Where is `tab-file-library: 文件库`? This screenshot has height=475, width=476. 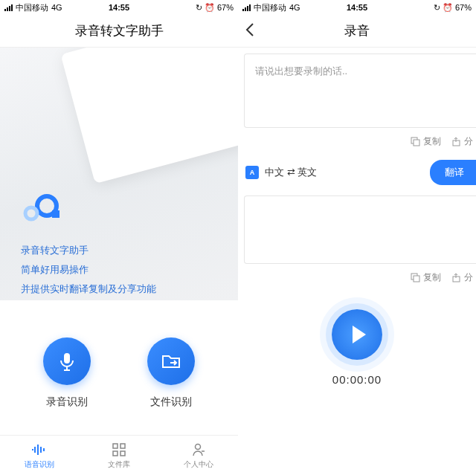
tab-file-library: 文件库 is located at coordinates (119, 455).